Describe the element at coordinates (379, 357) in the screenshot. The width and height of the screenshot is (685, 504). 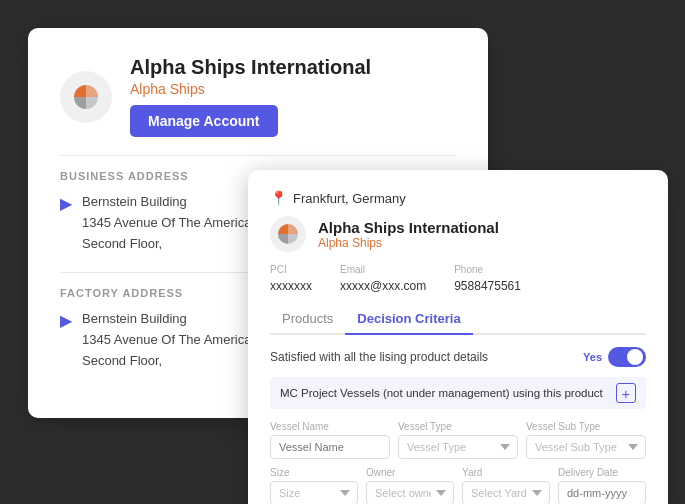
I see `satisfied-label: Satisfied with all the lising product de…` at that location.